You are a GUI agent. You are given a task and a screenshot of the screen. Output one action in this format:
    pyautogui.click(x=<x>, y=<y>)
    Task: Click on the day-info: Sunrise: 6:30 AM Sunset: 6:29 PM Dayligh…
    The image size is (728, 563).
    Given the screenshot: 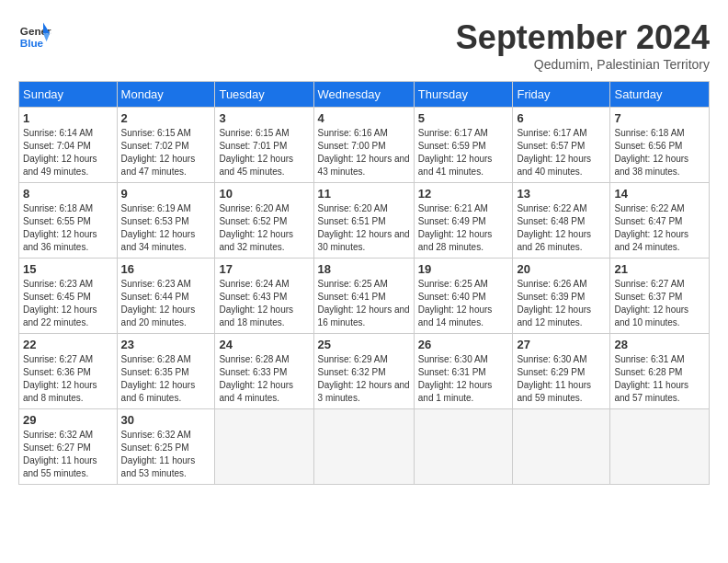 What is the action you would take?
    pyautogui.click(x=561, y=379)
    